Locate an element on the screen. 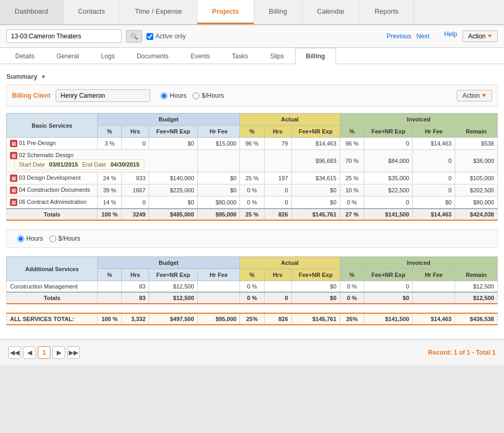 This screenshot has width=504, height=433. tab-logs: Logs is located at coordinates (108, 56).